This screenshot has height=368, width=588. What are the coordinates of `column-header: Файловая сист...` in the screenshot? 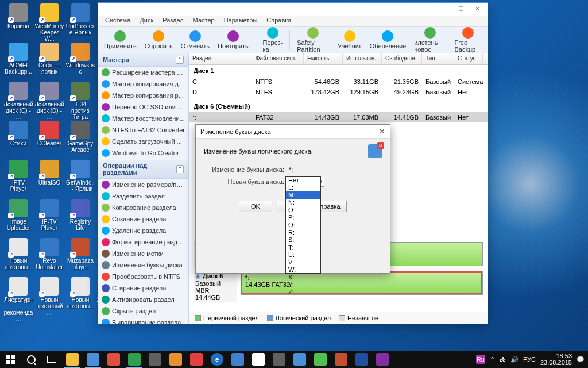 It's located at (278, 59).